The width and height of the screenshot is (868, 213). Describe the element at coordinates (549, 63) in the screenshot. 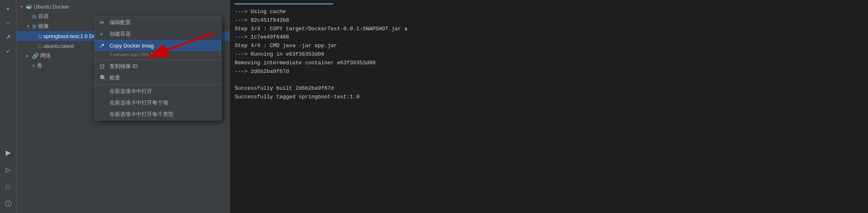

I see `terminal-line-7: Removing intermediate container e63f3635…` at that location.